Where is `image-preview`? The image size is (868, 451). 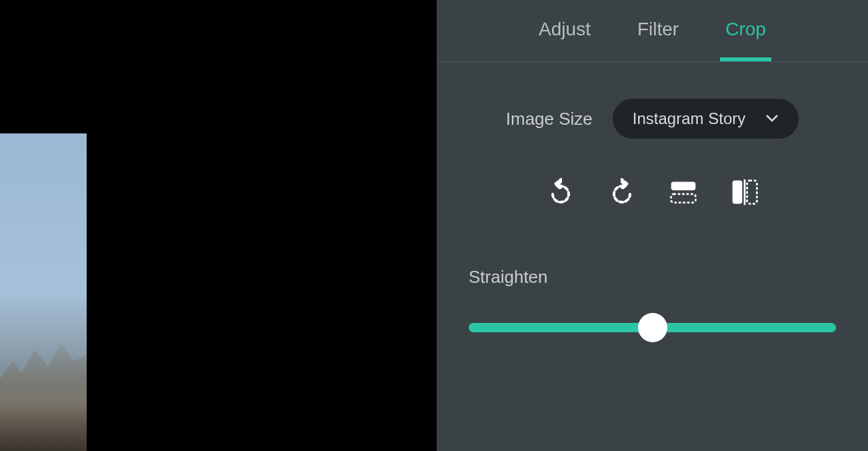
image-preview is located at coordinates (43, 292).